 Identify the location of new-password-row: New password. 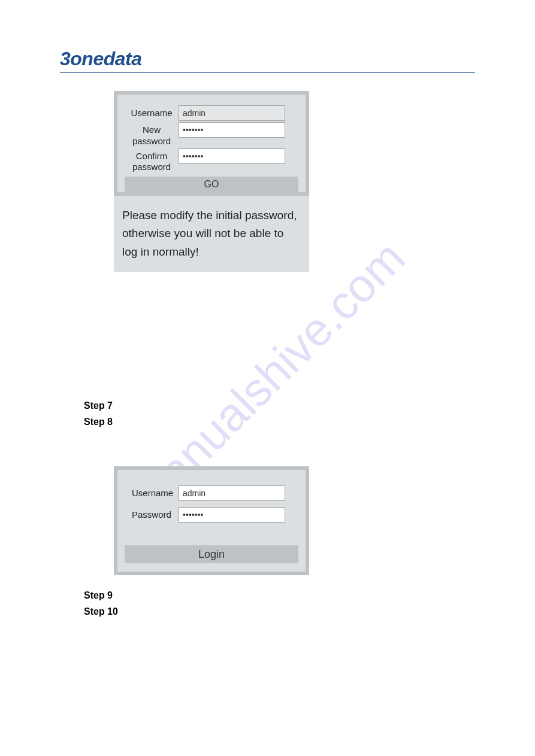
(211, 135).